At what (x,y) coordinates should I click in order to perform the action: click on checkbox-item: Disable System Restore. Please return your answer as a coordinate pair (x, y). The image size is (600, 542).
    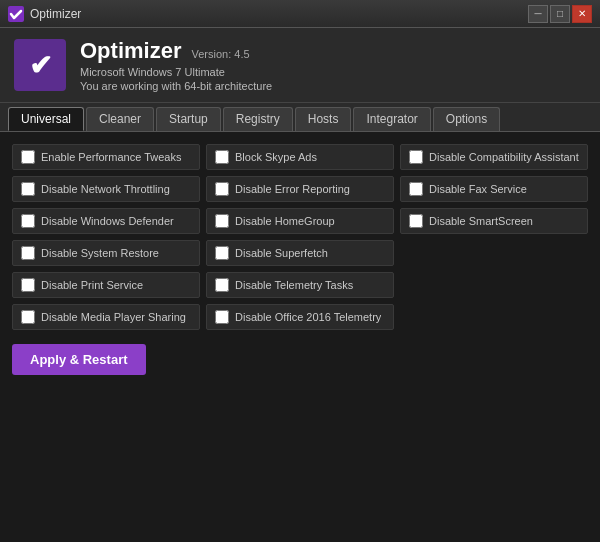
    Looking at the image, I should click on (106, 253).